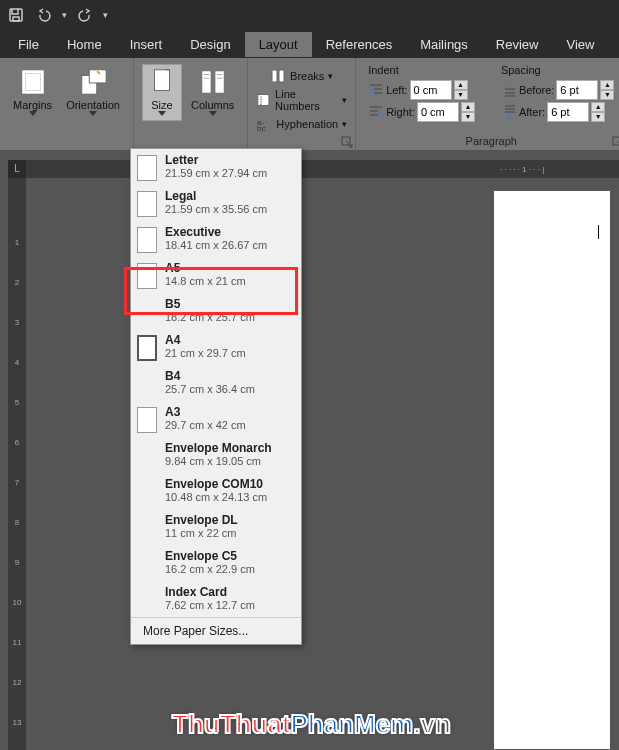  I want to click on indent-right-input, so click(438, 112).